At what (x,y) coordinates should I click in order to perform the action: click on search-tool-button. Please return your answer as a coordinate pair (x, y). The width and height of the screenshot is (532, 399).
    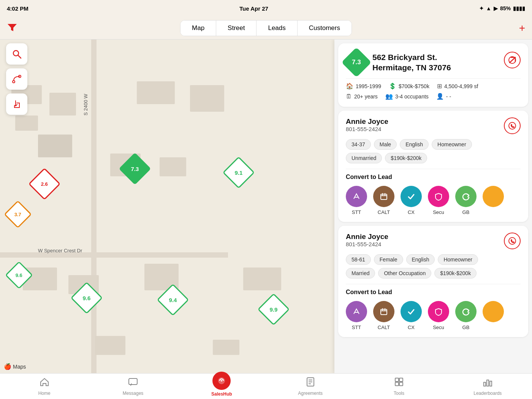
    Looking at the image, I should click on (17, 54).